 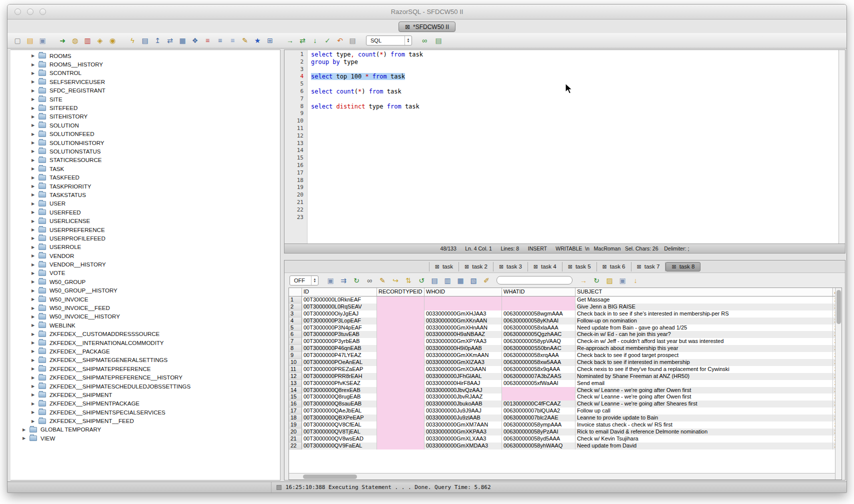 What do you see at coordinates (539, 321) in the screenshot?
I see `table-cell: 006300000058yKhAAI` at bounding box center [539, 321].